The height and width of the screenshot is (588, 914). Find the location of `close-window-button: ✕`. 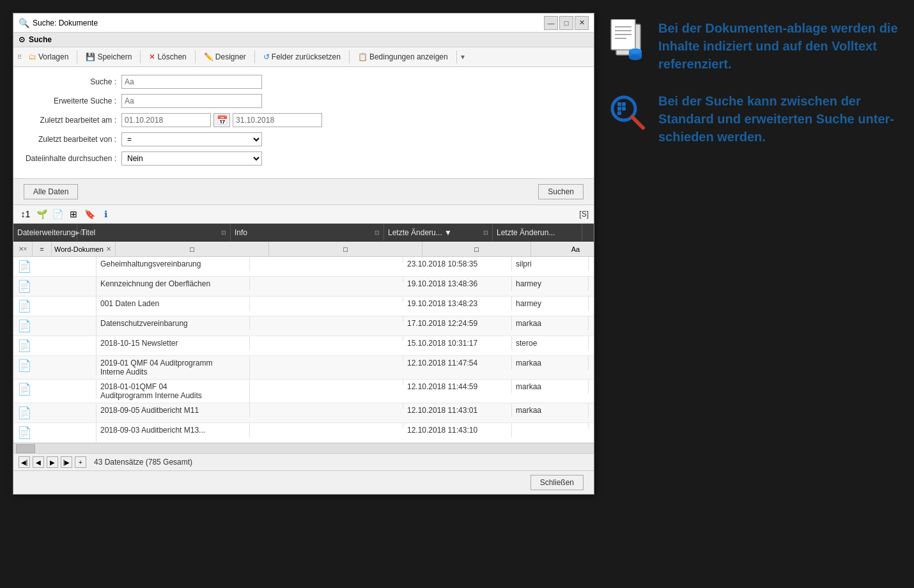

close-window-button: ✕ is located at coordinates (582, 23).